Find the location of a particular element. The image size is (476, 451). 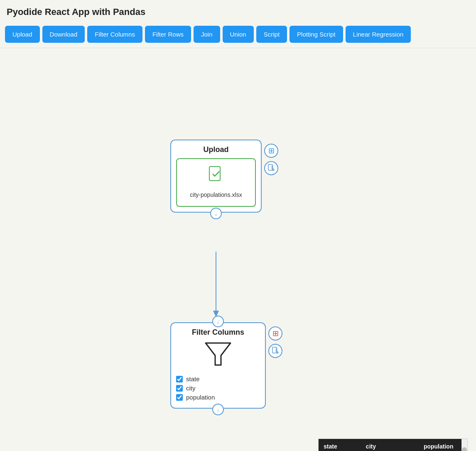

app-title: Pyodide React App with Pandas is located at coordinates (238, 11).